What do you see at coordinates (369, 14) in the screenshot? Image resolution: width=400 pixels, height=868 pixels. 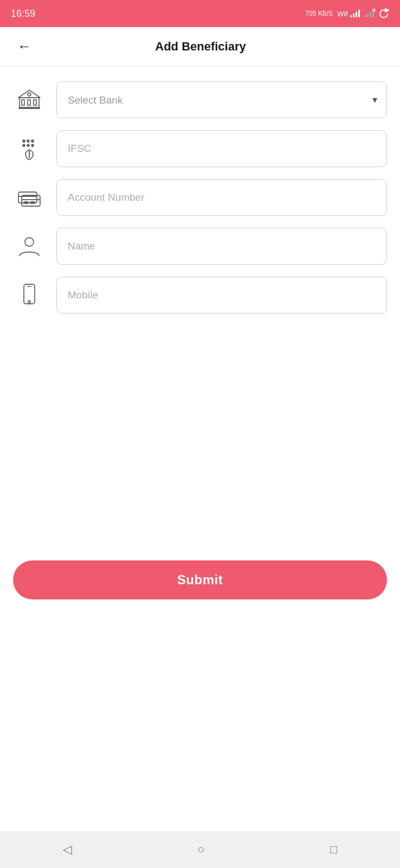 I see `signal-bars-2: ✕` at bounding box center [369, 14].